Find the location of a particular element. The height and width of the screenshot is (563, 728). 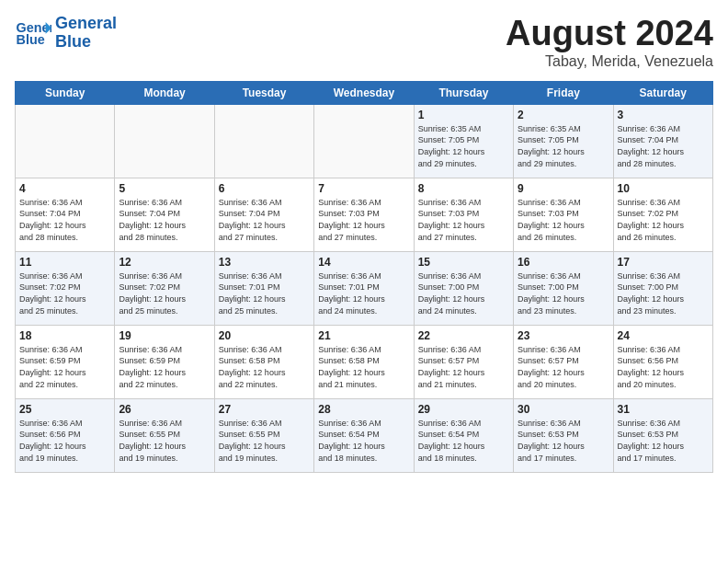

calendar-cell: 9Sunrise: 6:36 AMSunset: 7:03 PMDaylight… is located at coordinates (563, 214).